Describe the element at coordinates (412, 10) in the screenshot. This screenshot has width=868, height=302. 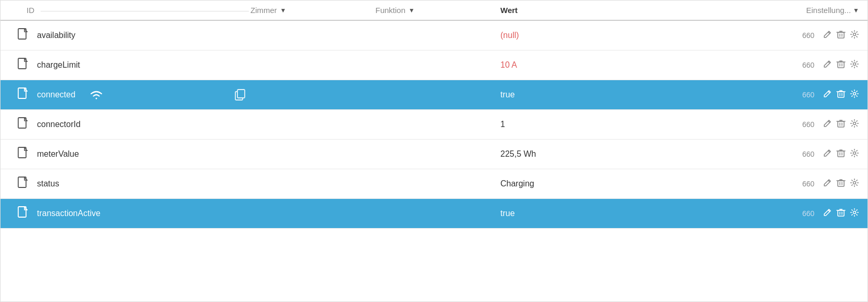
I see `funktion-dropdown-arrow: ▼` at that location.